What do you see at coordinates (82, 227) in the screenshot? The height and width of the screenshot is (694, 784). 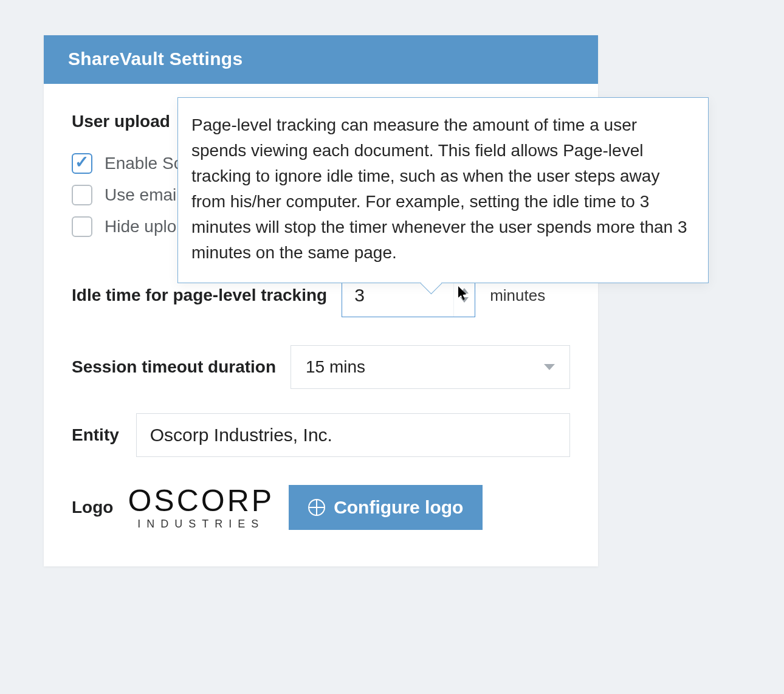 I see `checkbox-hide-upload` at bounding box center [82, 227].